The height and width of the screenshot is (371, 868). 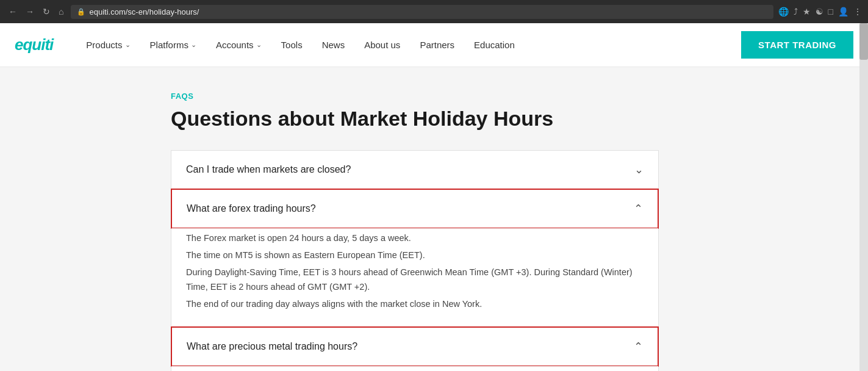 I want to click on star-icon: ★, so click(x=806, y=12).